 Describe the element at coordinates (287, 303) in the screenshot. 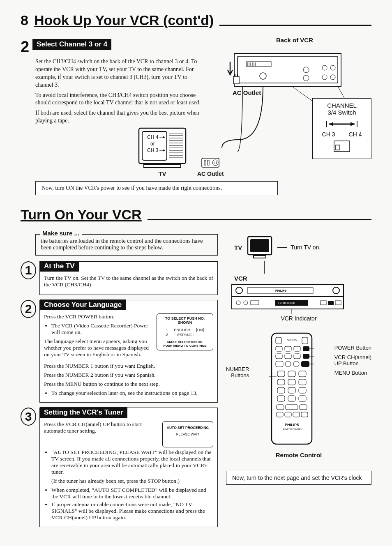

I see `svg-text: 12:18.88.88` at that location.